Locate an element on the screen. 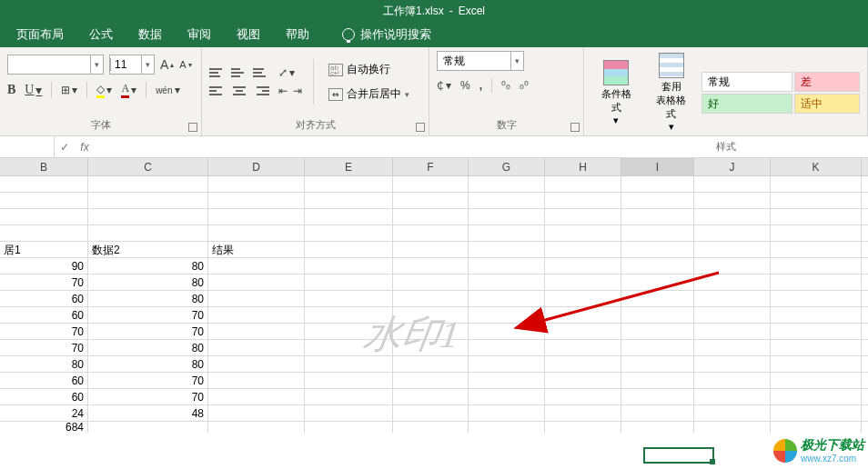 Image resolution: width=868 pixels, height=469 pixels. increase-font-button: A▴ is located at coordinates (167, 65).